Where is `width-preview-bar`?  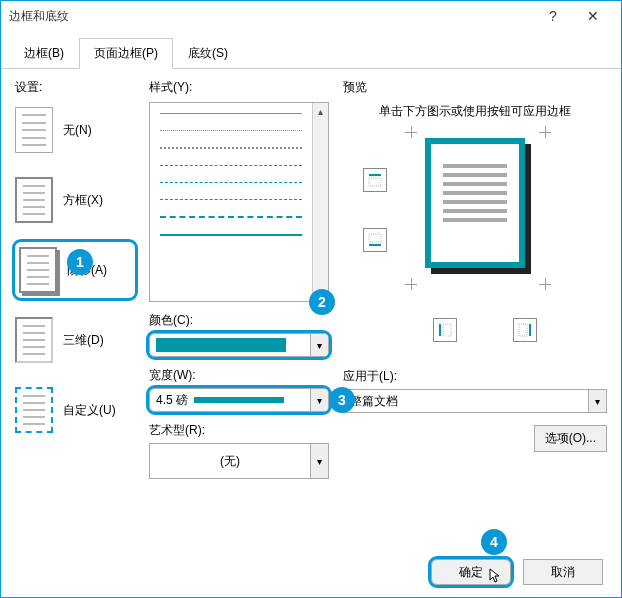
width-preview-bar is located at coordinates (239, 400).